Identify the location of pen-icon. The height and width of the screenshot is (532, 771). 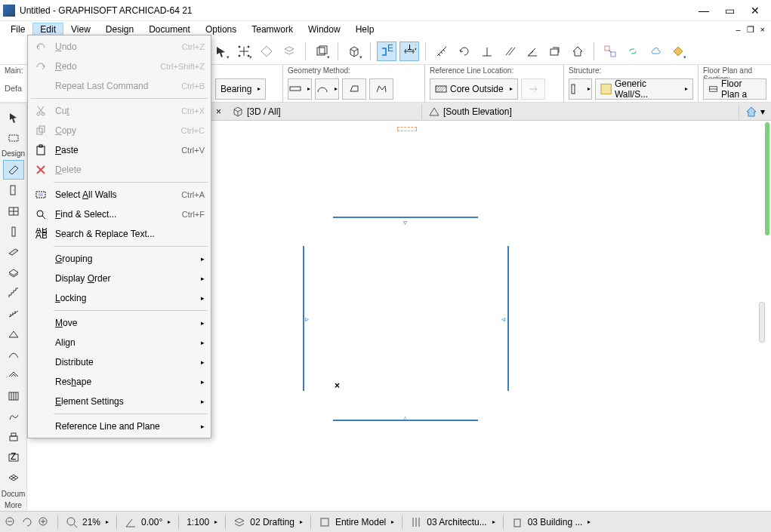
(416, 522).